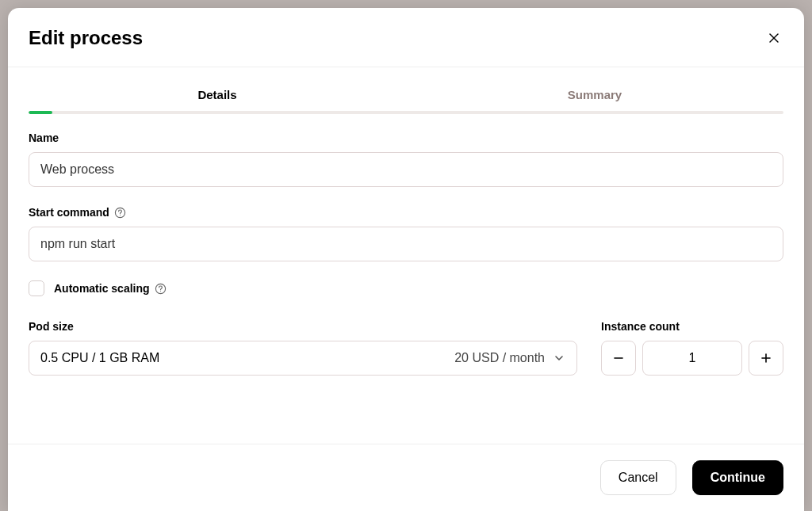  Describe the element at coordinates (766, 358) in the screenshot. I see `increment-button` at that location.